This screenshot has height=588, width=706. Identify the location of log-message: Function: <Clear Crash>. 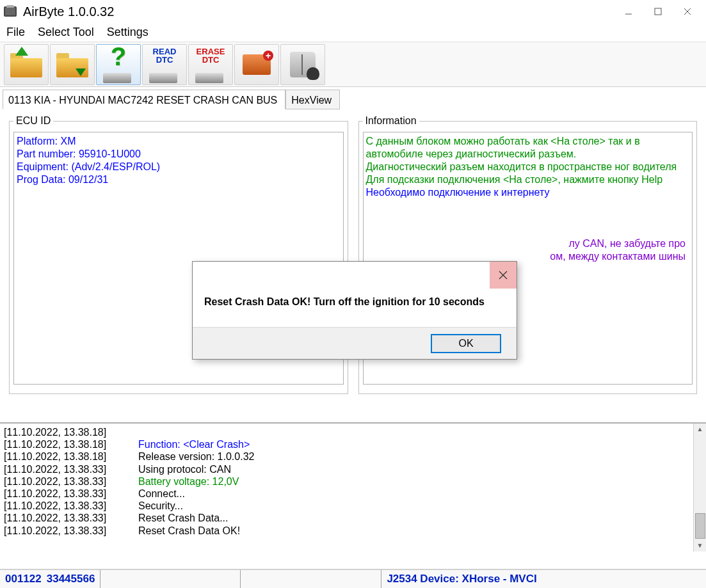
(194, 444).